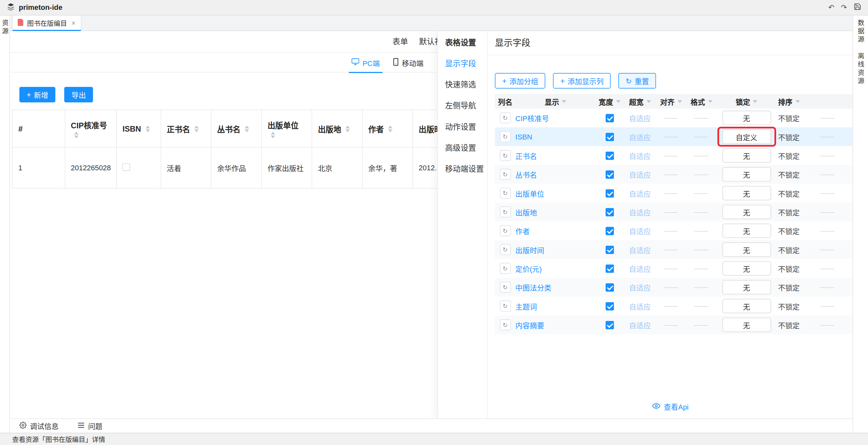 The height and width of the screenshot is (445, 868). I want to click on field-row: ↻ 定价(元) 自适应 —— —— 无 不锁定 ——, so click(674, 268).